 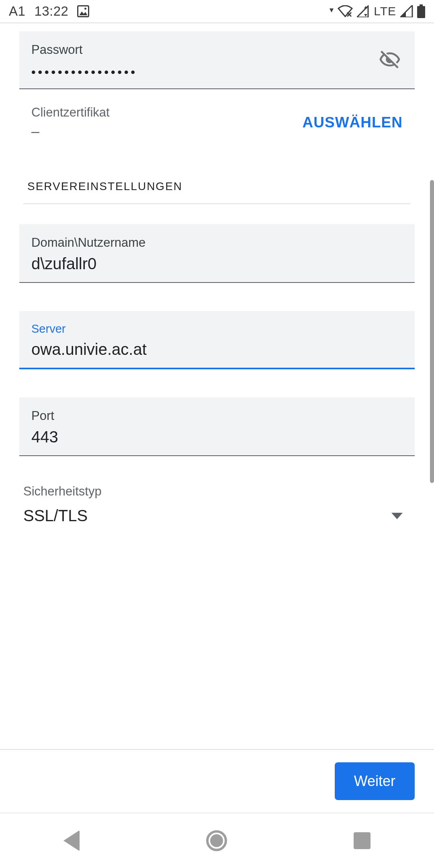 I want to click on domain-username-value: d\zufallr0, so click(x=217, y=264).